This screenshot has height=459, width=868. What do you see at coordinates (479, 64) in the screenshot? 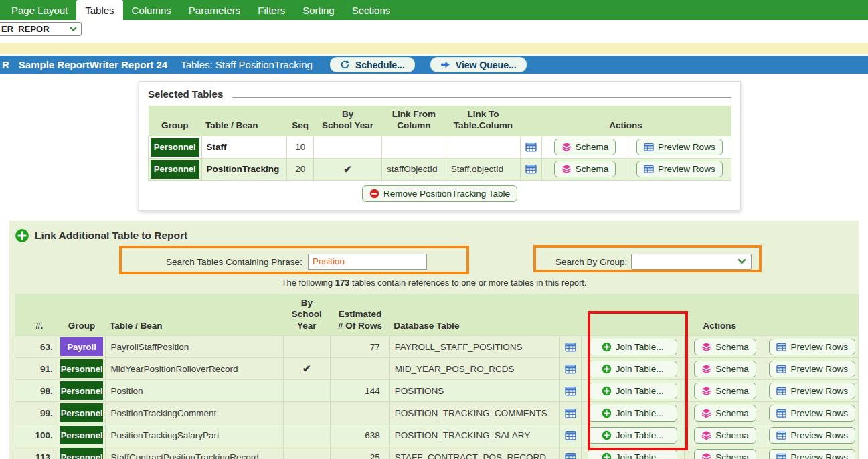
I see `view-queue-button: View Queue...` at bounding box center [479, 64].